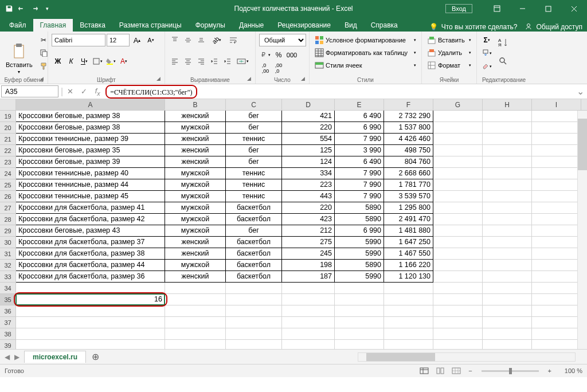 This screenshot has width=587, height=392. What do you see at coordinates (118, 40) in the screenshot?
I see `font-size-select` at bounding box center [118, 40].